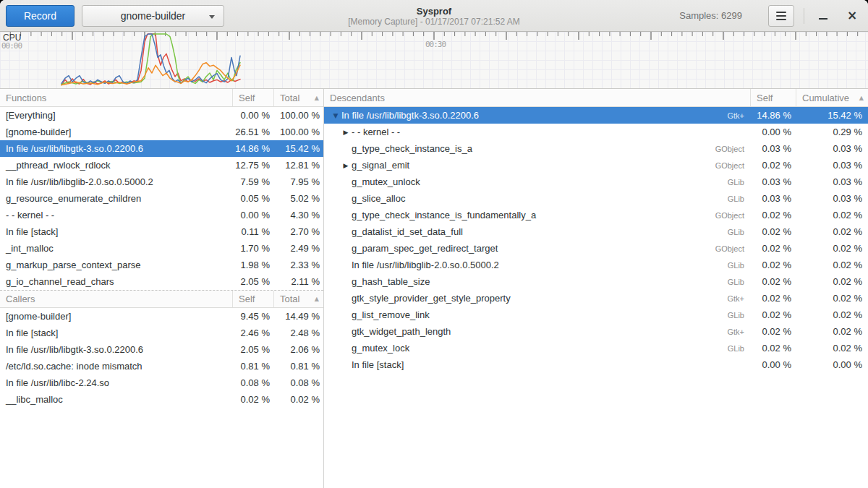 This screenshot has width=868, height=488. Describe the element at coordinates (116, 231) in the screenshot. I see `function-name: In file [stack]` at that location.